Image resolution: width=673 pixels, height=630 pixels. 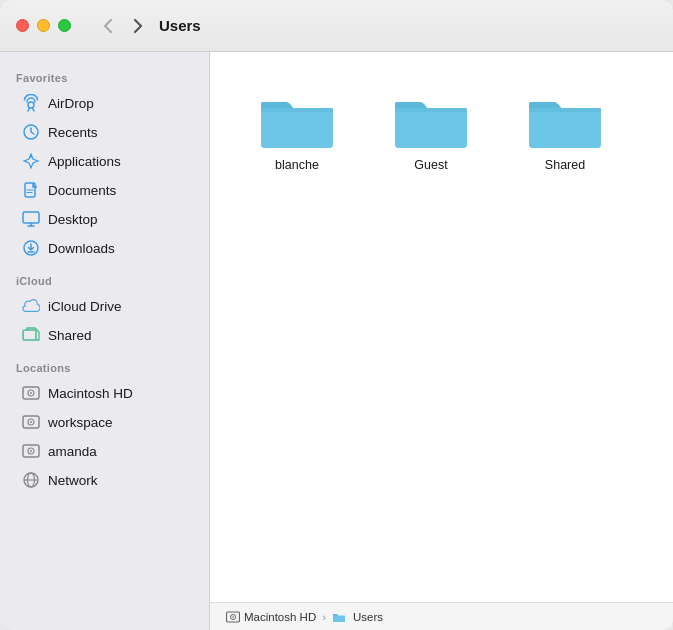 What do you see at coordinates (85, 306) in the screenshot?
I see `sidebar-item-icloud-drive-label: iCloud Drive` at bounding box center [85, 306].